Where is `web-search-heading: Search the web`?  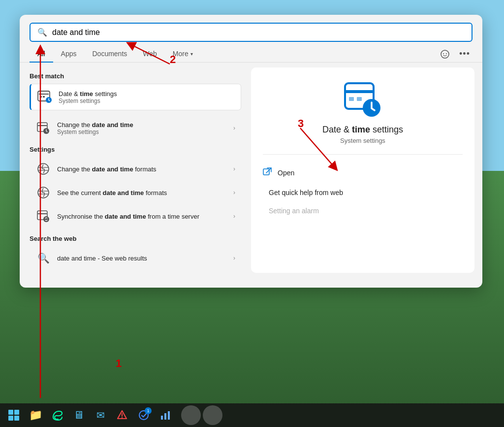 web-search-heading: Search the web is located at coordinates (135, 238).